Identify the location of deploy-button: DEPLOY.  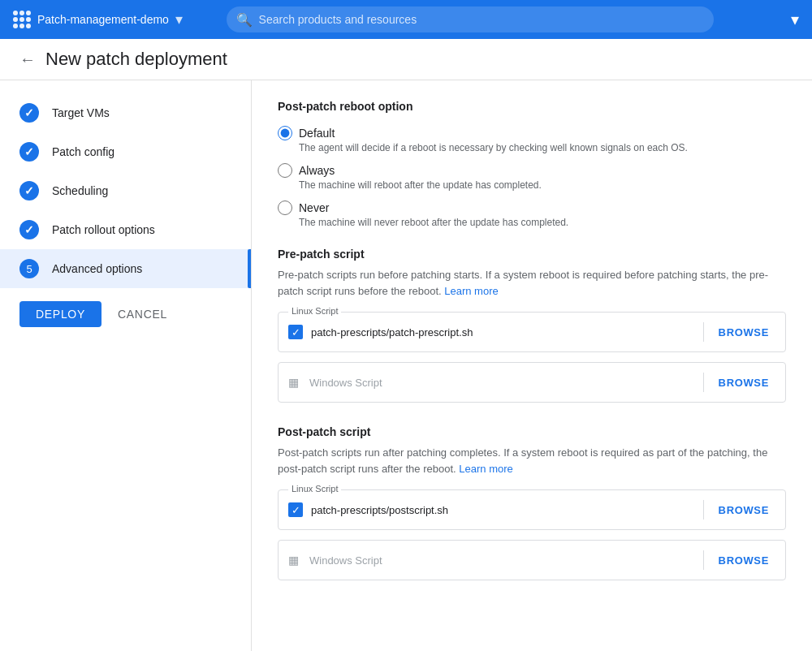
(60, 314).